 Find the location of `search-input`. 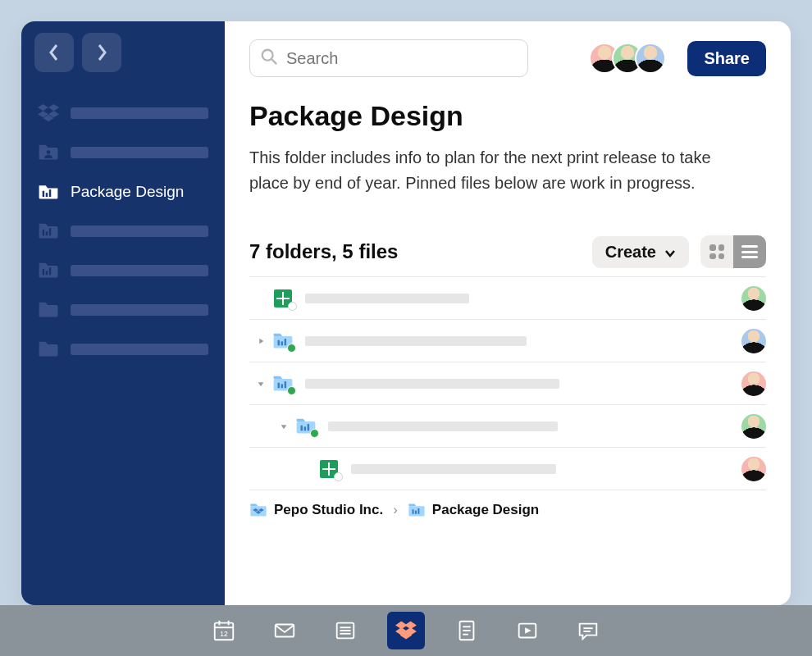

search-input is located at coordinates (402, 59).